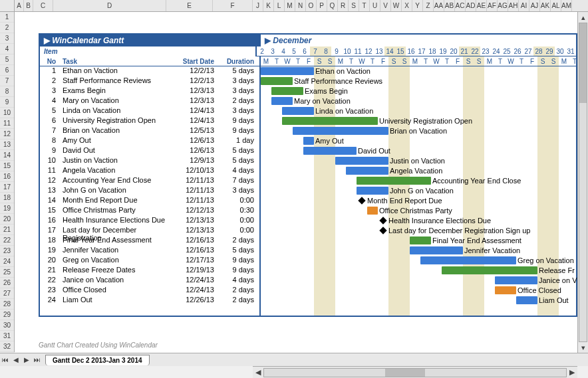 The width and height of the screenshot is (588, 378). I want to click on col-header: M, so click(290, 5).